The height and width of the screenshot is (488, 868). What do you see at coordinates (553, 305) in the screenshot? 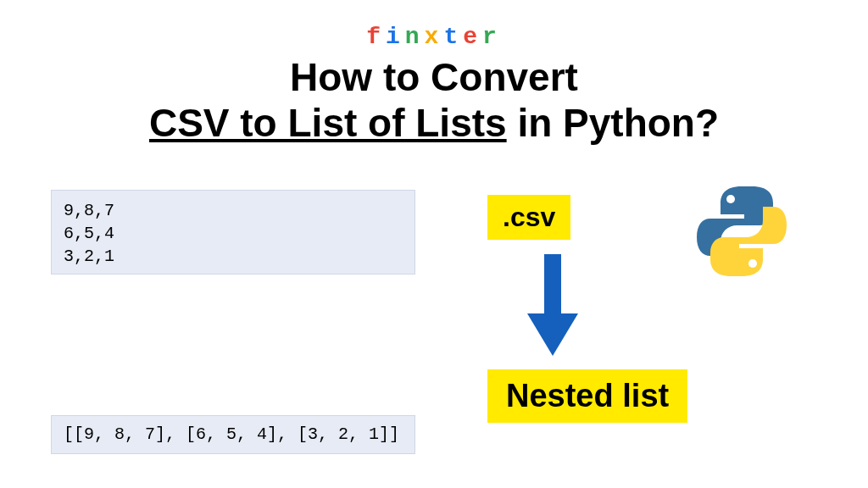
I see `arrow-down-icon` at bounding box center [553, 305].